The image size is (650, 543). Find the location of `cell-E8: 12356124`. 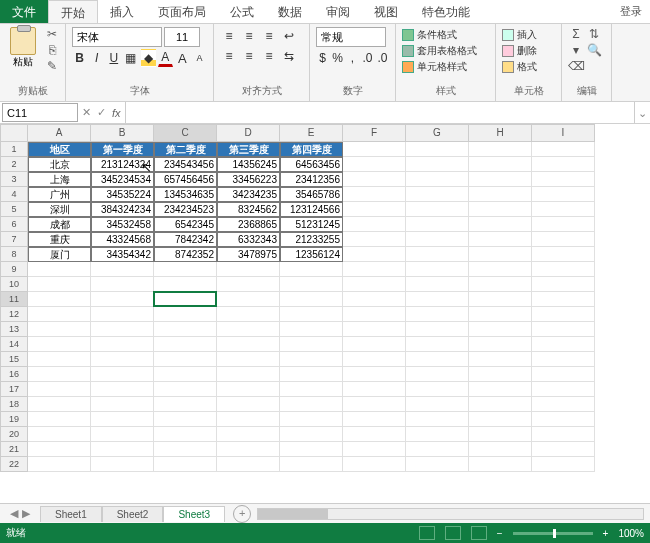

cell-E8: 12356124 is located at coordinates (312, 254).